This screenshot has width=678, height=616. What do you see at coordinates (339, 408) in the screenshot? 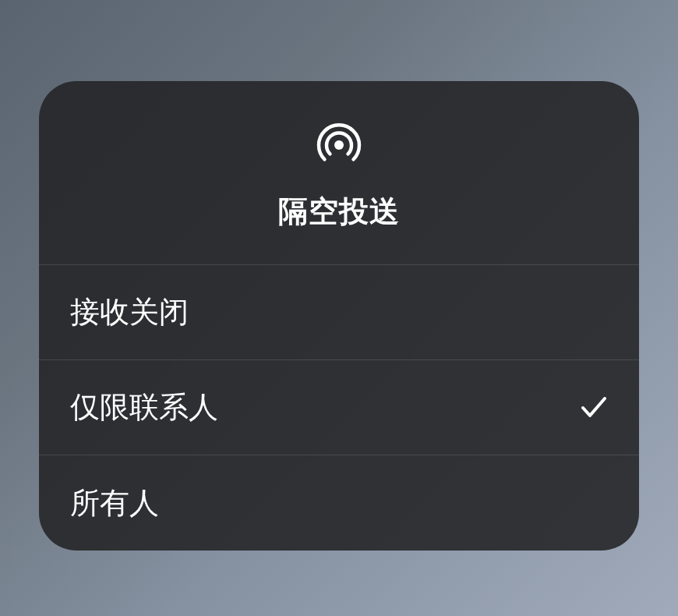
I see `option-contacts-only: 仅限联系人` at bounding box center [339, 408].